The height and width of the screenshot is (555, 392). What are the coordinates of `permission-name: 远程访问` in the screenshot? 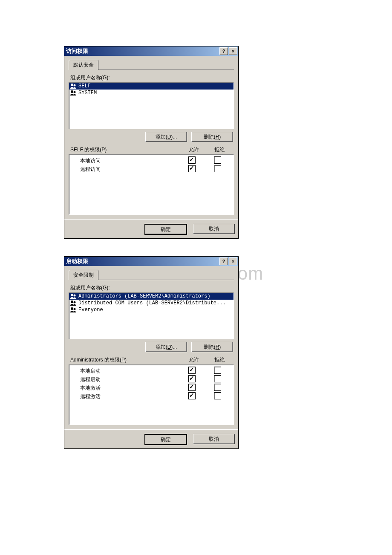 It's located at (126, 170).